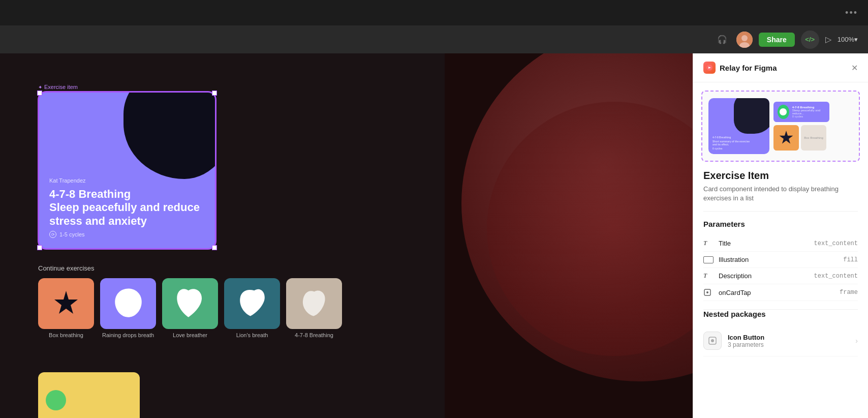 This screenshot has height=418, width=868. Describe the element at coordinates (314, 335) in the screenshot. I see `mini-card-label-478: 4-7-8 Breathing` at that location.